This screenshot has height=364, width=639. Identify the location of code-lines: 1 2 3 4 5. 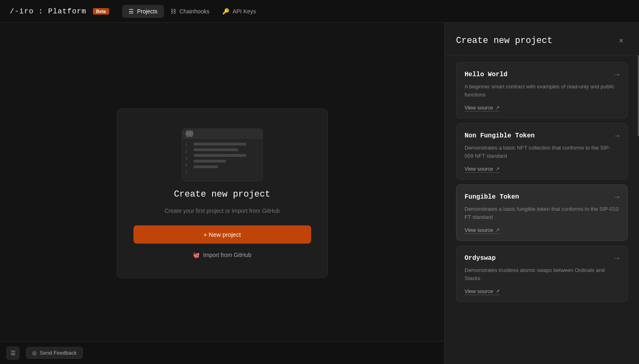
(222, 156).